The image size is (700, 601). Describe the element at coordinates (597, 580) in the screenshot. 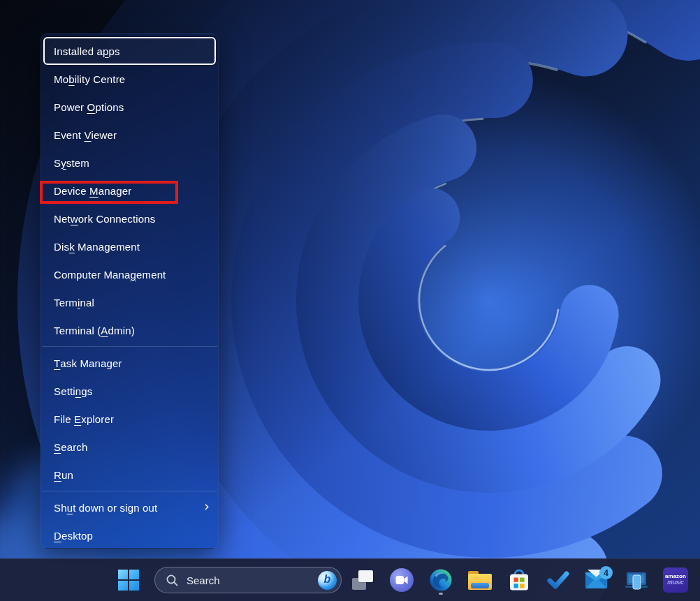

I see `mail-button: 4` at that location.